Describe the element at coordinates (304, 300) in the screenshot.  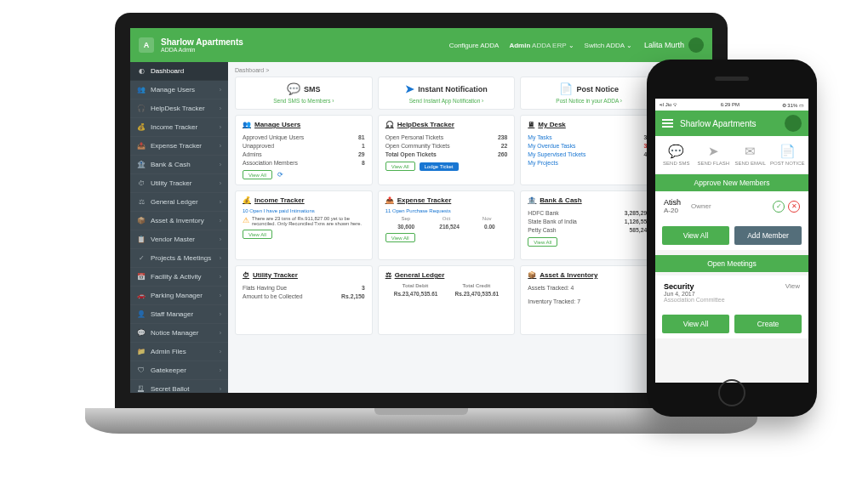
I see `widget-utility: ⏱Utility Tracker Flats Having Due3Amount…` at that location.